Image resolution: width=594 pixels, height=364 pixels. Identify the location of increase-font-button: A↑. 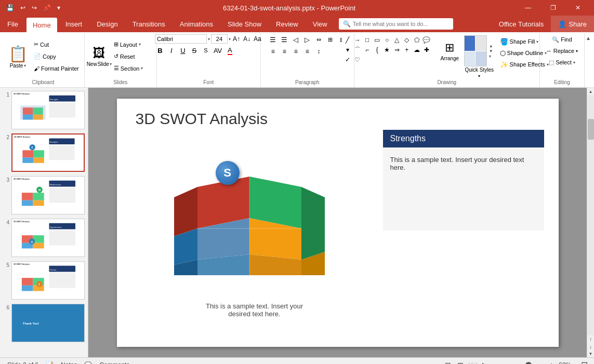
(236, 39).